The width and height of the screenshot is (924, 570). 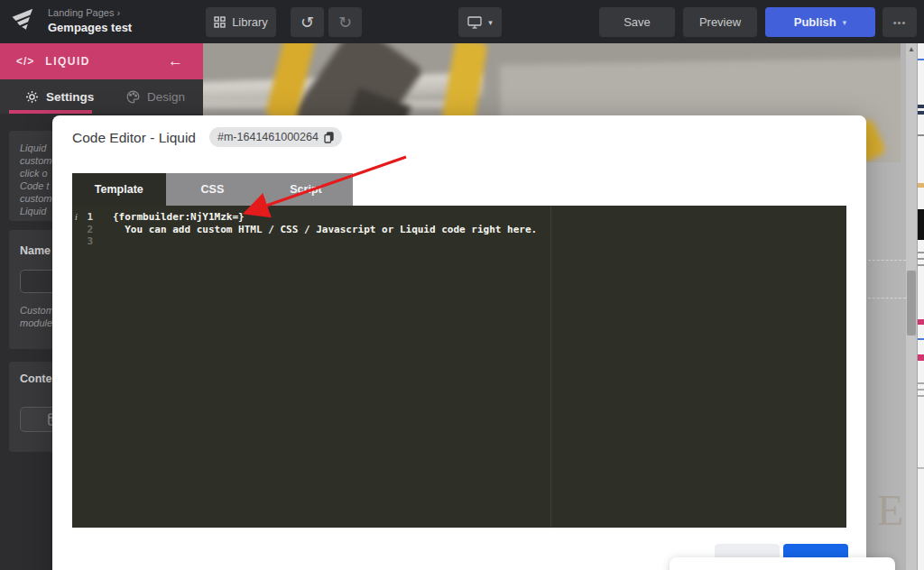 What do you see at coordinates (550, 366) in the screenshot?
I see `print-margin-line` at bounding box center [550, 366].